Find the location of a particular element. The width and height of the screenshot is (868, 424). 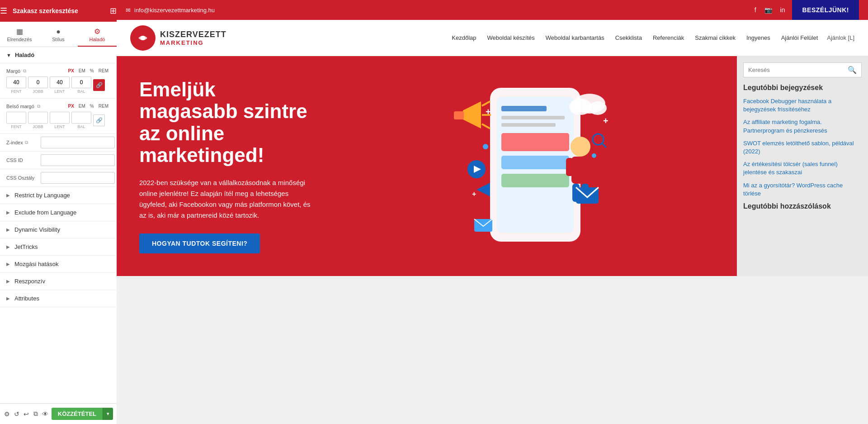

inner-margin-bal-input is located at coordinates (81, 118).